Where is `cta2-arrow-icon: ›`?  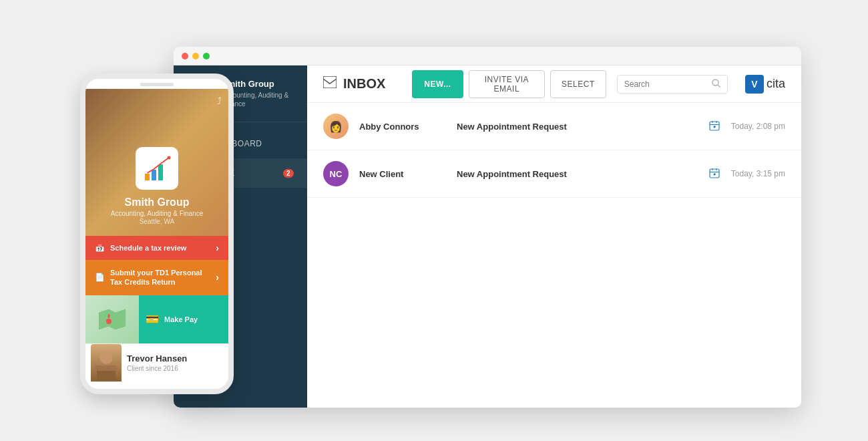 cta2-arrow-icon: › is located at coordinates (218, 277).